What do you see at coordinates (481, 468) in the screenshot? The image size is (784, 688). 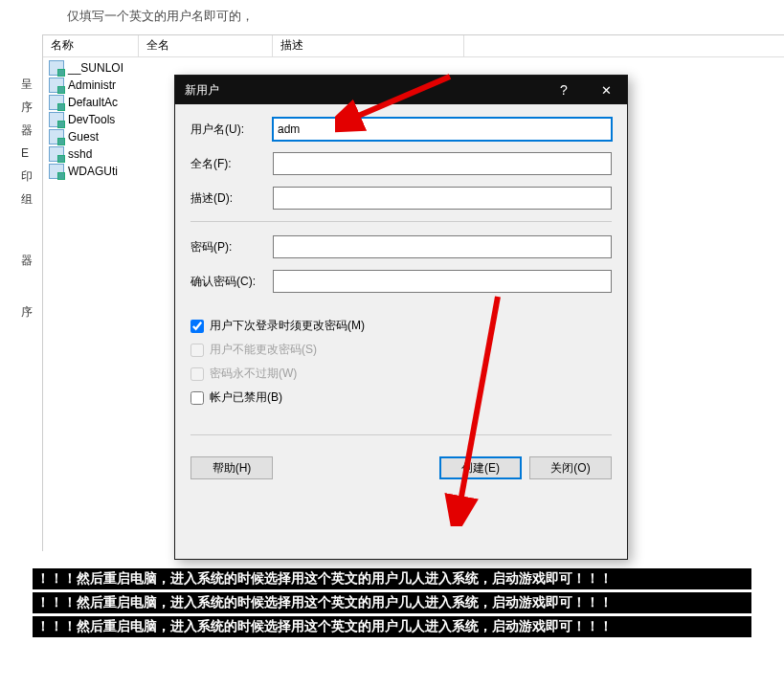 I see `create-button: 创建(E)` at bounding box center [481, 468].